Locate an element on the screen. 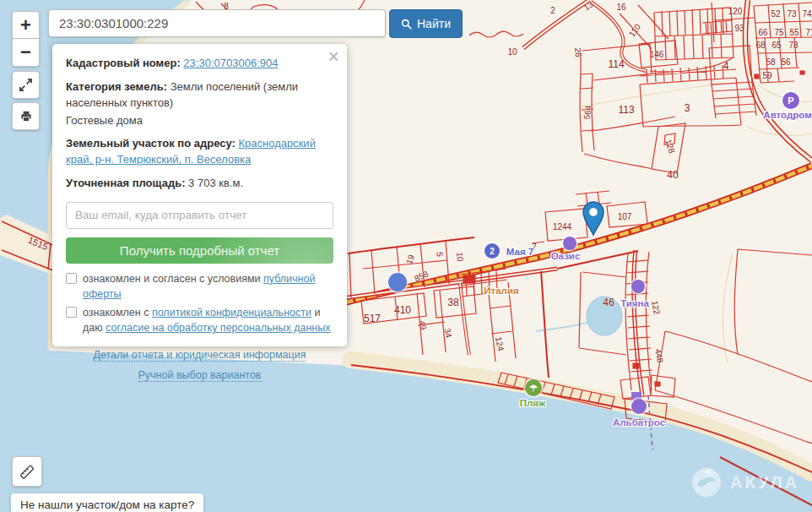 The image size is (812, 512). not-found-hint: Не нашли участок/дом на карте? is located at coordinates (107, 503).